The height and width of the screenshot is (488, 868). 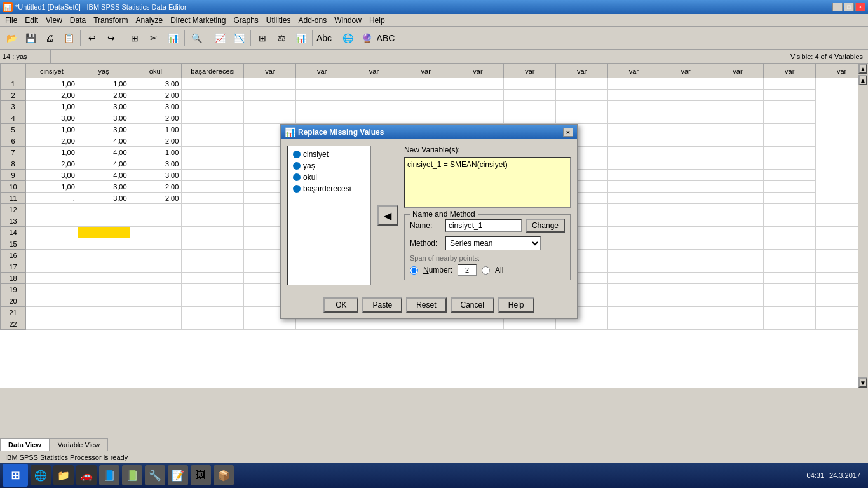 What do you see at coordinates (104, 71) in the screenshot?
I see `col-header-yas: yaş` at bounding box center [104, 71].